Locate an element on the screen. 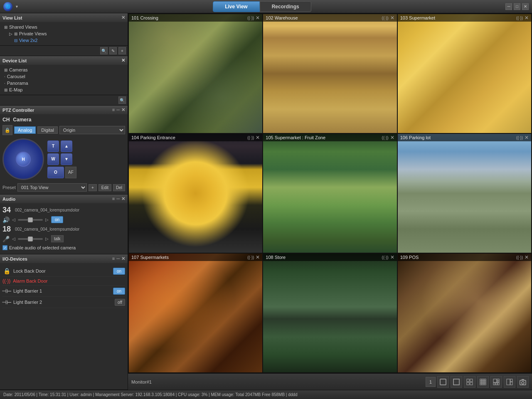  layout-3x3-button is located at coordinates (483, 382).